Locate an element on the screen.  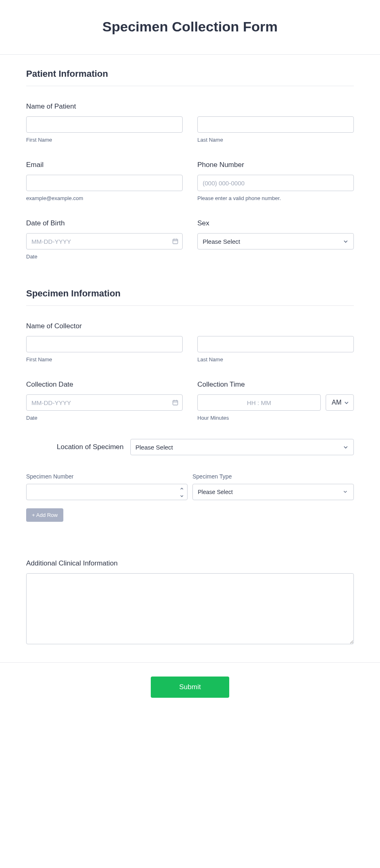
collection-date-input is located at coordinates (105, 403).